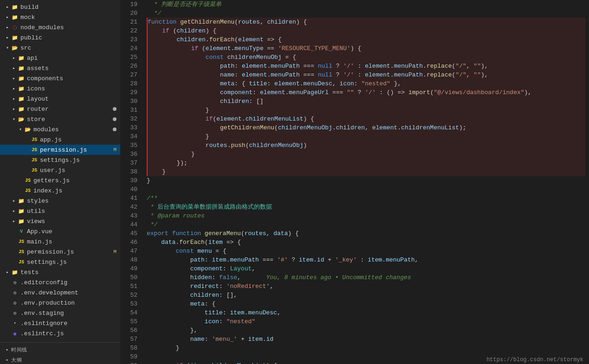 This screenshot has width=589, height=364. Describe the element at coordinates (60, 109) in the screenshot. I see `sidebar-item-router: 📁 router` at that location.